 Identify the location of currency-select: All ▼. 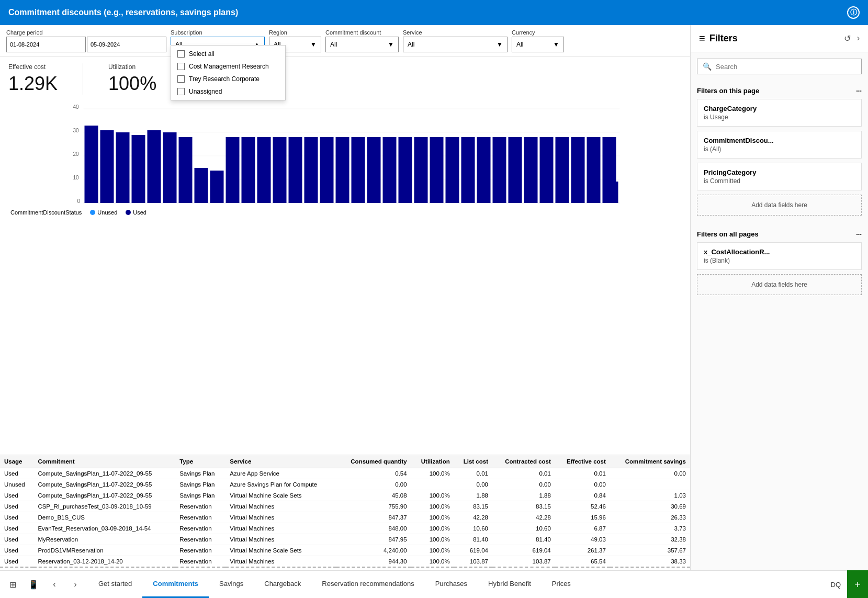
(538, 44).